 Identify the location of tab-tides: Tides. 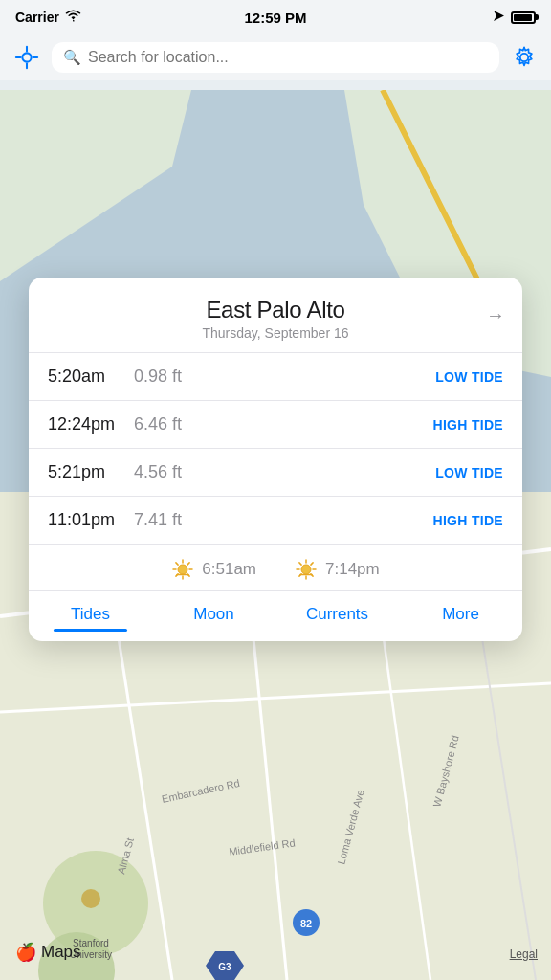
(90, 614).